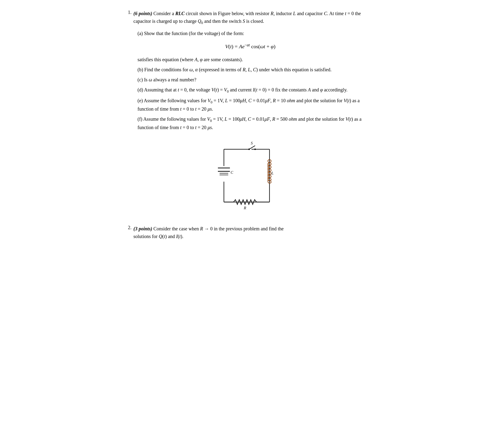 The image size is (491, 448). Describe the element at coordinates (143, 229) in the screenshot. I see `problem-2-points: (3 points)` at that location.